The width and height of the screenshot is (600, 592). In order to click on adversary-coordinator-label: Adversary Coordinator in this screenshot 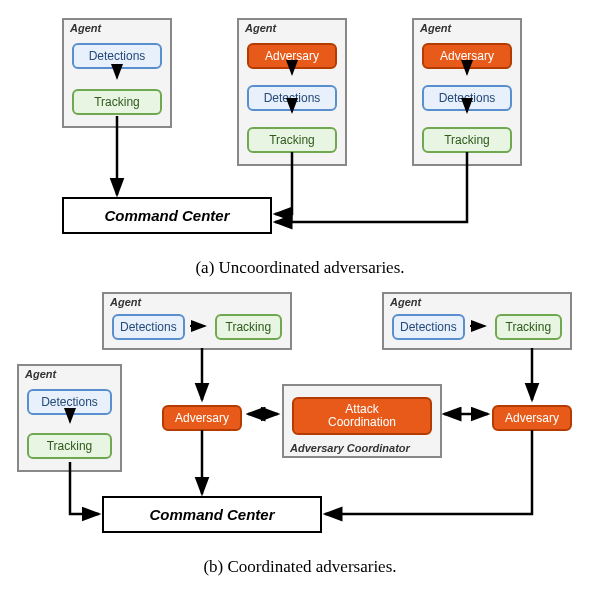, I will do `click(350, 448)`.